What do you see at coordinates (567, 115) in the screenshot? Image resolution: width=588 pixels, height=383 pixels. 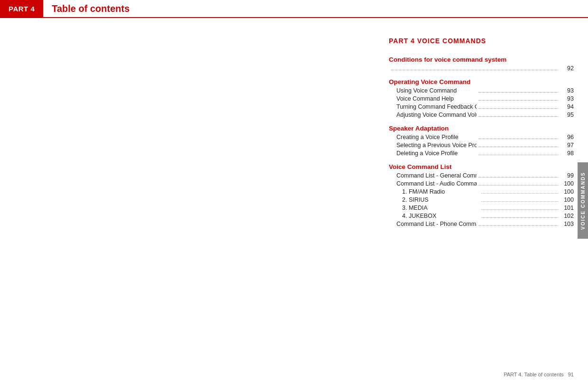 I see `toc-page: 95` at bounding box center [567, 115].